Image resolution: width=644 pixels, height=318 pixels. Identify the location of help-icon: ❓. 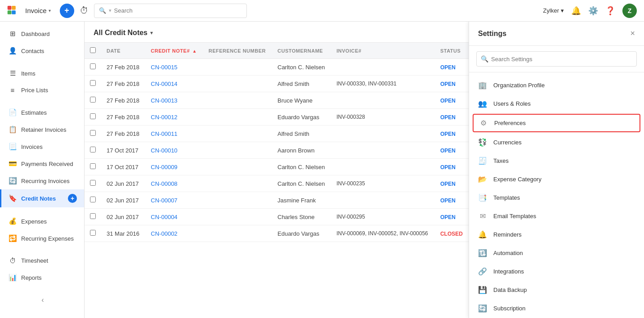
(610, 11).